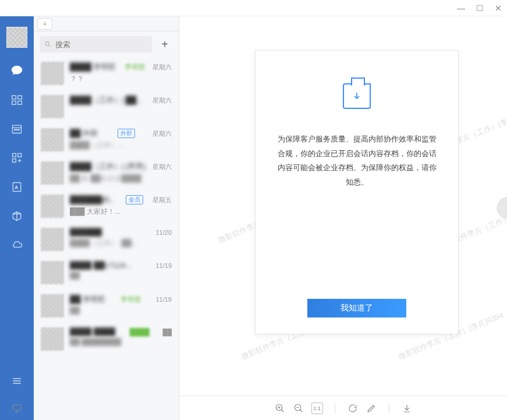  Describe the element at coordinates (353, 408) in the screenshot. I see `rotate-icon` at that location.